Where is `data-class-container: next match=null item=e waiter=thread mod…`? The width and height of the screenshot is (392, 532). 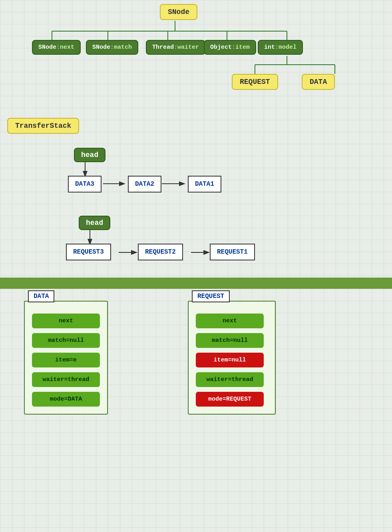 data-class-container: next match=null item=e waiter=thread mod… is located at coordinates (66, 358).